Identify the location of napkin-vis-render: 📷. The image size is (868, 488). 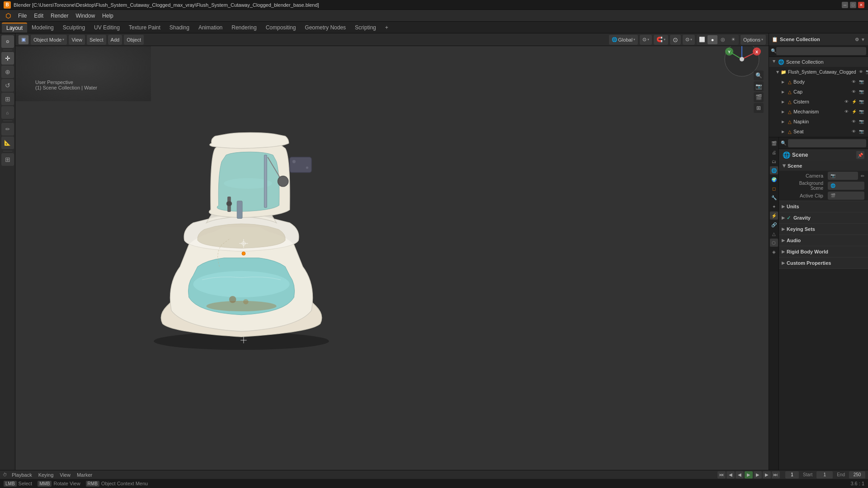
(862, 122).